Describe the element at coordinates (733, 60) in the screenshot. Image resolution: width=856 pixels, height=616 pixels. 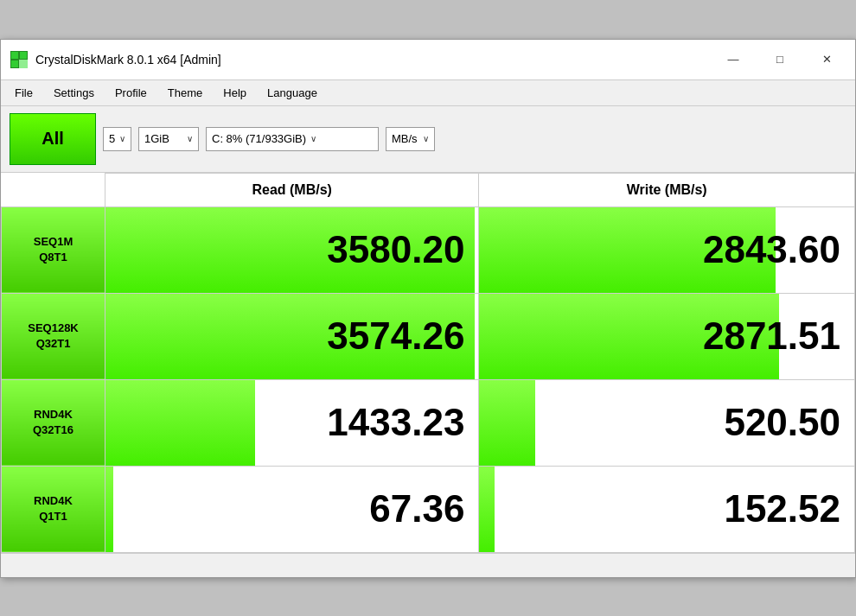
I see `minimize-button: —` at that location.